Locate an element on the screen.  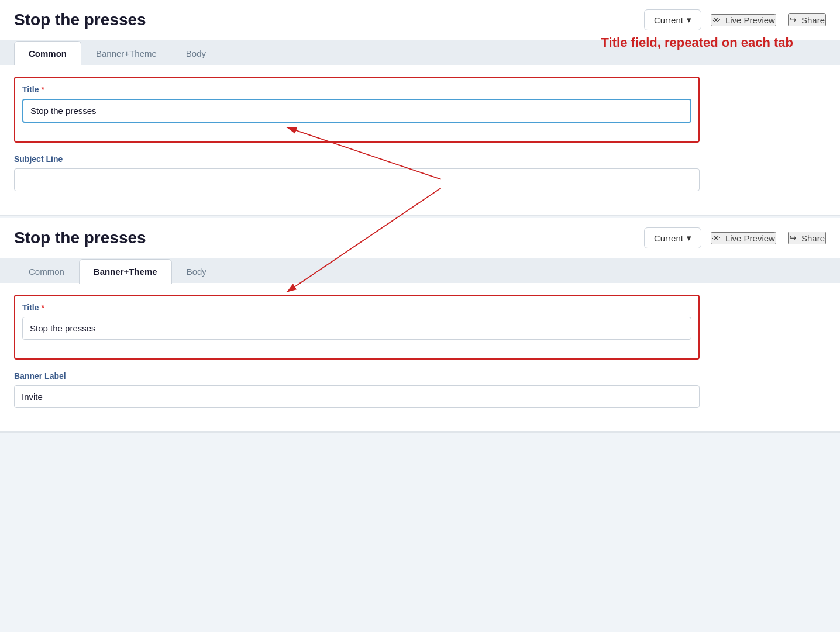
title-input-top is located at coordinates (357, 111).